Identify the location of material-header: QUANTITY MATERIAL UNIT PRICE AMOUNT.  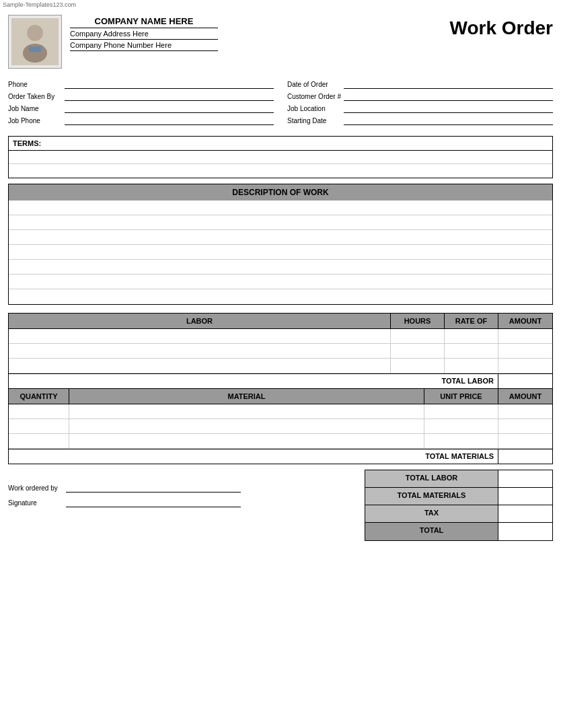
(280, 396).